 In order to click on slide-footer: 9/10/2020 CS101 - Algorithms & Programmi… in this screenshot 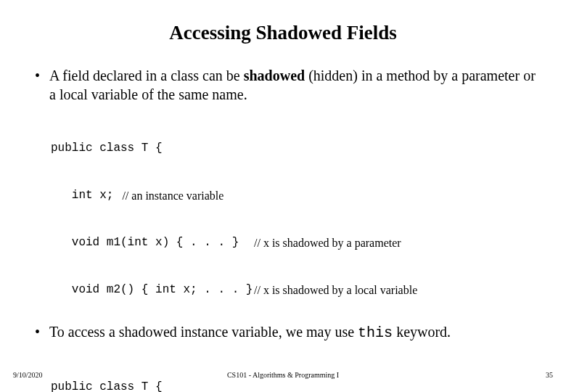, I will do `click(283, 375)`.